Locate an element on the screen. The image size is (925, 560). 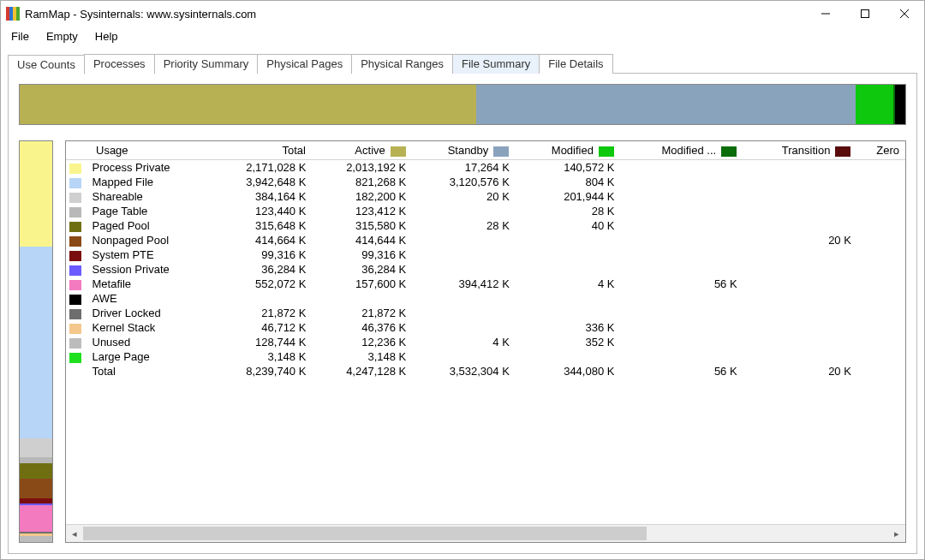
table-row: Large Page3,148 K3,148 K is located at coordinates (486, 356).